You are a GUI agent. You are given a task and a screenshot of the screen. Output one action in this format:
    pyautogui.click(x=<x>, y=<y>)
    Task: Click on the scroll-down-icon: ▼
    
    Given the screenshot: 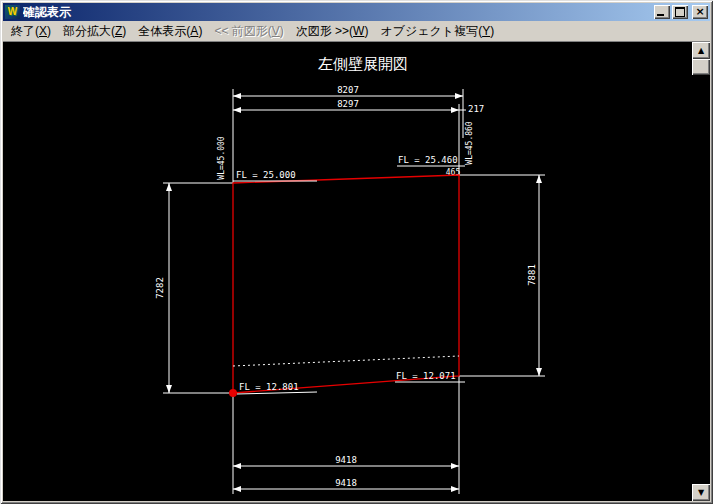 What is the action you would take?
    pyautogui.click(x=701, y=492)
    